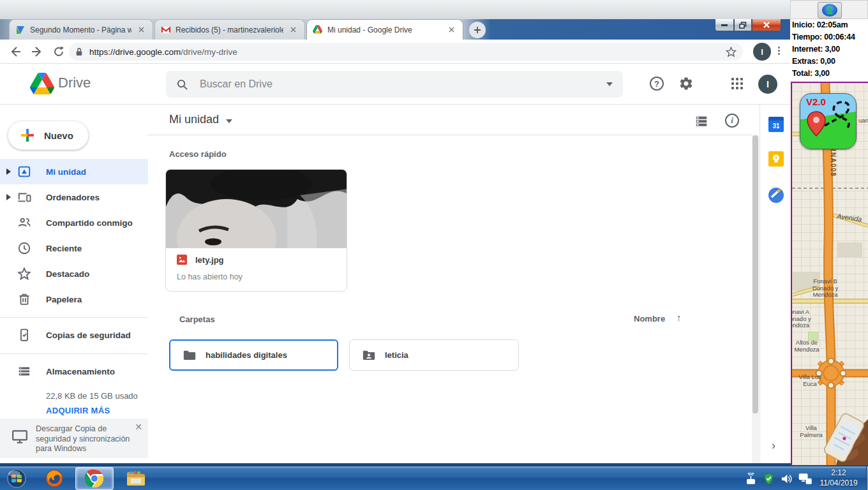 Image resolution: width=868 pixels, height=490 pixels. Describe the element at coordinates (385, 29) in the screenshot. I see `tab-google-drive: Mi unidad - Google Drive` at that location.